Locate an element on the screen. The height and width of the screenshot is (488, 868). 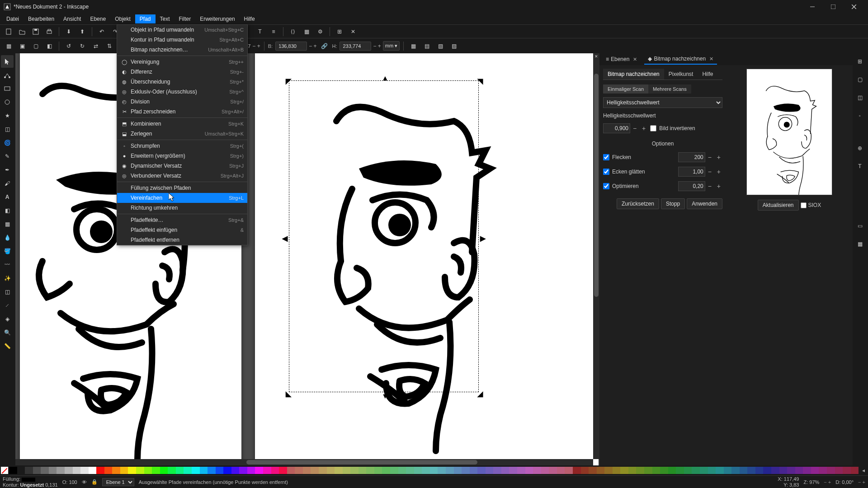
smooth-spinner: − + is located at coordinates (715, 172).